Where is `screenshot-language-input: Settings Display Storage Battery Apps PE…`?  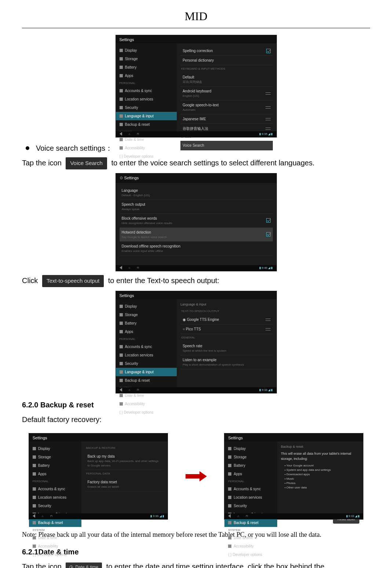
screenshot-language-input: Settings Display Storage Battery Apps PE… is located at coordinates (196, 86).